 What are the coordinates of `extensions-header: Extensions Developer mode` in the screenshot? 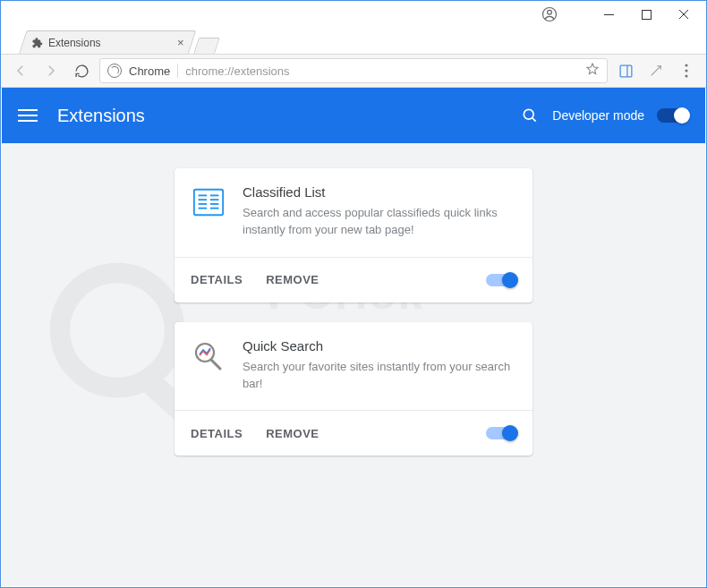 It's located at (354, 115).